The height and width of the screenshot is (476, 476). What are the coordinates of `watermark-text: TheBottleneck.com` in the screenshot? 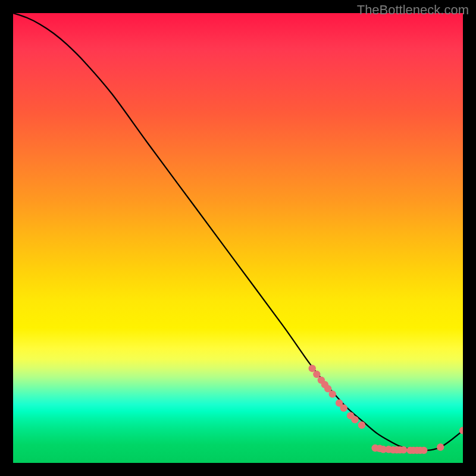 It's located at (413, 10).